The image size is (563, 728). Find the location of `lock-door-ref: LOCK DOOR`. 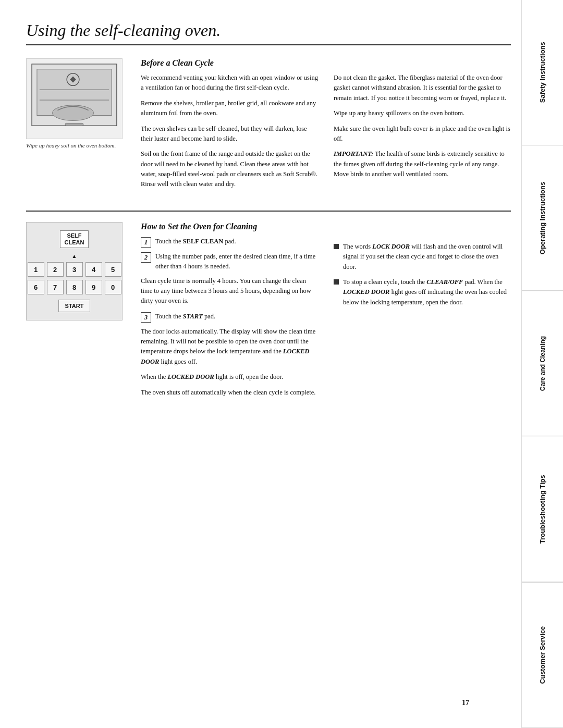

lock-door-ref: LOCK DOOR is located at coordinates (391, 246).